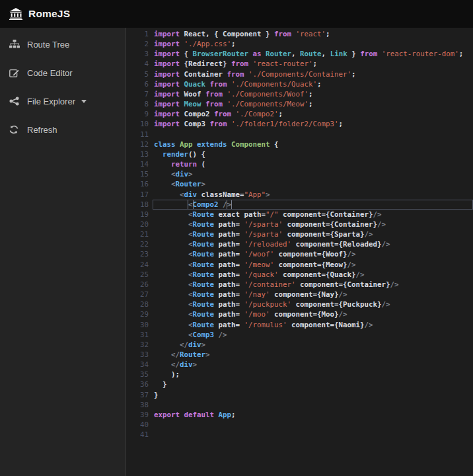 The height and width of the screenshot is (476, 473). Describe the element at coordinates (300, 385) in the screenshot. I see `code-line: 36 }` at that location.